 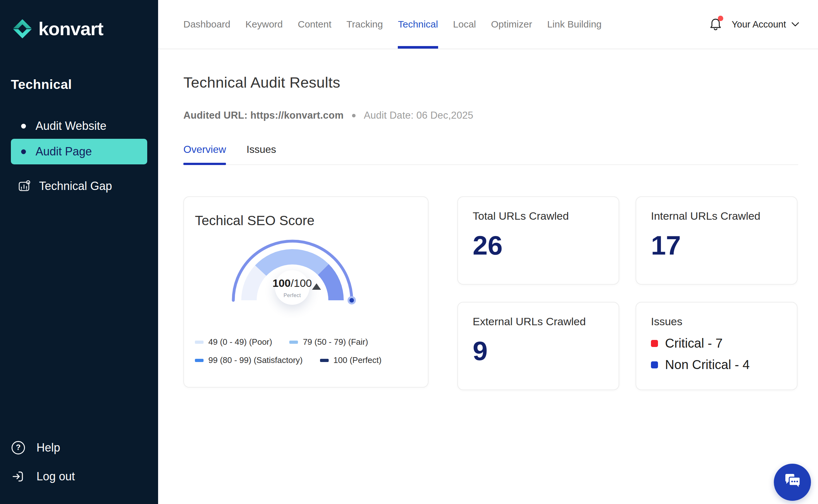 I want to click on audit-date: Audit Date: 06 Dec,2025, so click(x=419, y=115).